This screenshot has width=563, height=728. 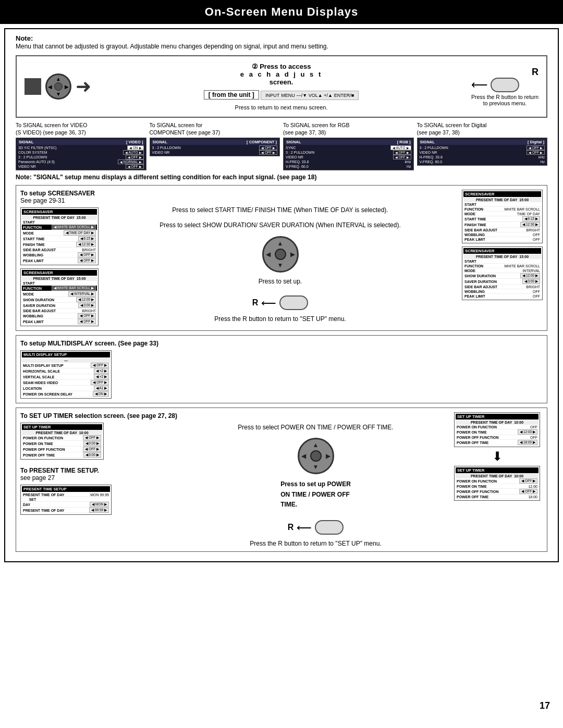 What do you see at coordinates (58, 87) in the screenshot?
I see `diagram-left: ▲ ▼ ◀ ▶ ➜` at bounding box center [58, 87].